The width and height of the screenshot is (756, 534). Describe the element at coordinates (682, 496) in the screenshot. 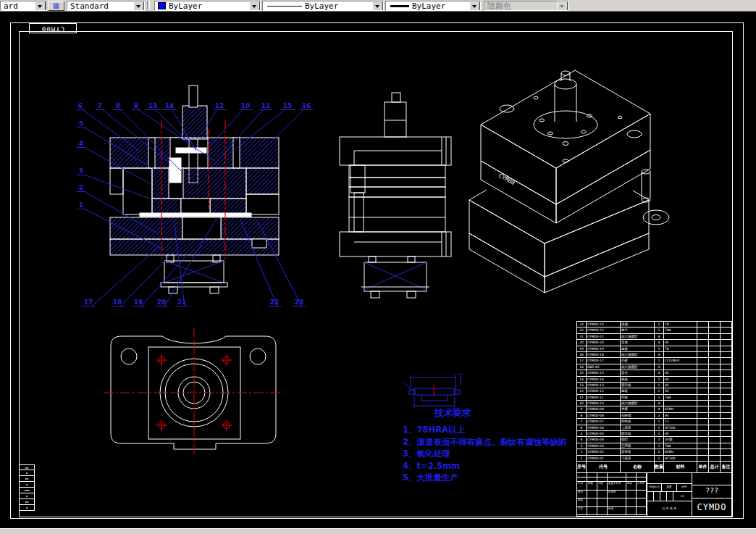

I see `title-block-box-cell: ±1` at that location.